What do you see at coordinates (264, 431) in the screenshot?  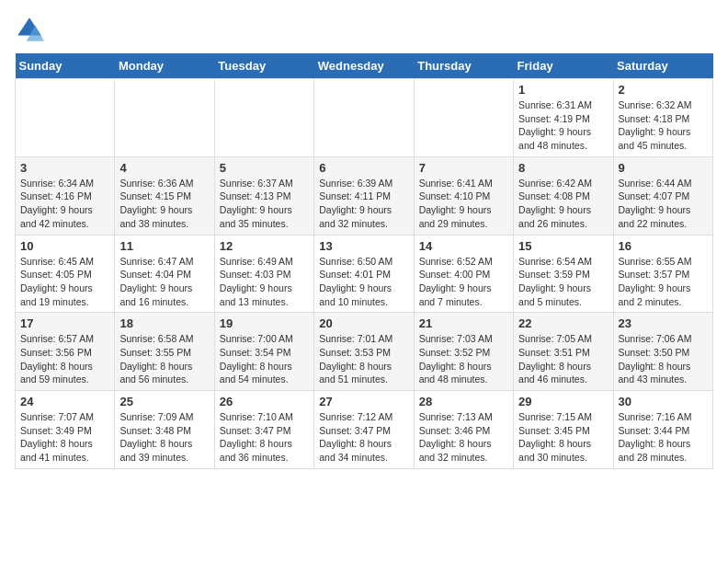 I see `calendar-cell: 26Sunrise: 7:10 AM Sunset: 3:47 PM Dayli…` at bounding box center [264, 431].